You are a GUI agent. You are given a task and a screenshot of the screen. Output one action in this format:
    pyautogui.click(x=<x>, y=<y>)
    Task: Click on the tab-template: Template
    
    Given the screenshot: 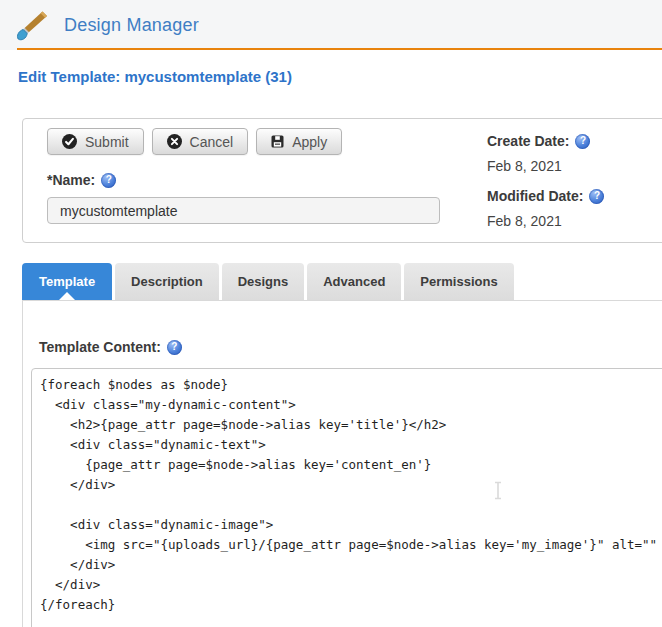 What is the action you would take?
    pyautogui.click(x=67, y=282)
    